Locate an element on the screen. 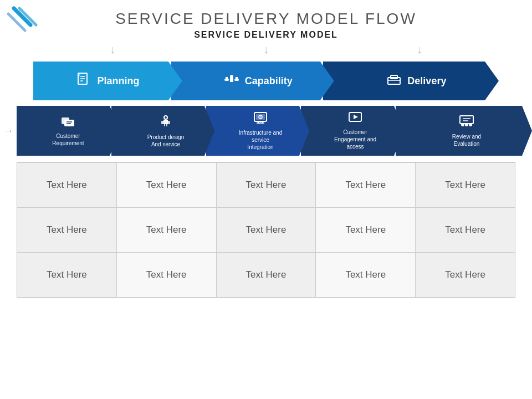 This screenshot has width=532, height=399. top-arrows-section: Planning Capability is located at coordinates (266, 81).